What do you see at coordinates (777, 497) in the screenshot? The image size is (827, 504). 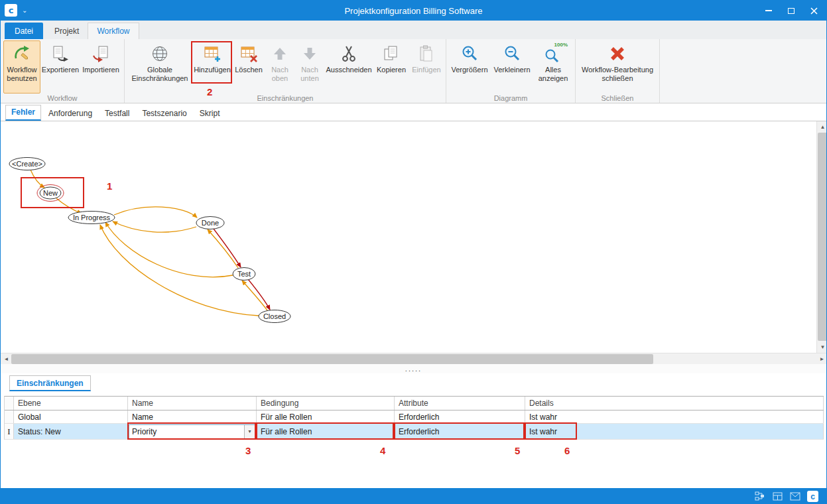 I see `grid-view-icon` at bounding box center [777, 497].